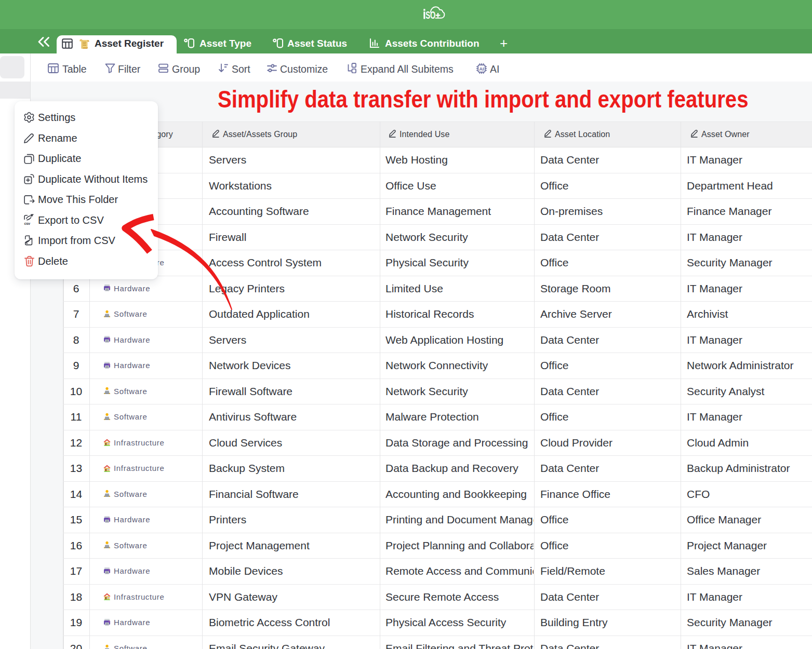 The width and height of the screenshot is (812, 649). What do you see at coordinates (482, 69) in the screenshot?
I see `svg-text: AI` at bounding box center [482, 69].